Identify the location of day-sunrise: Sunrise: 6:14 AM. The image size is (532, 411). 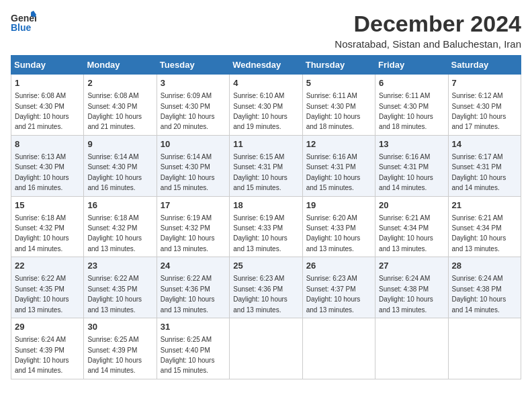
(186, 157).